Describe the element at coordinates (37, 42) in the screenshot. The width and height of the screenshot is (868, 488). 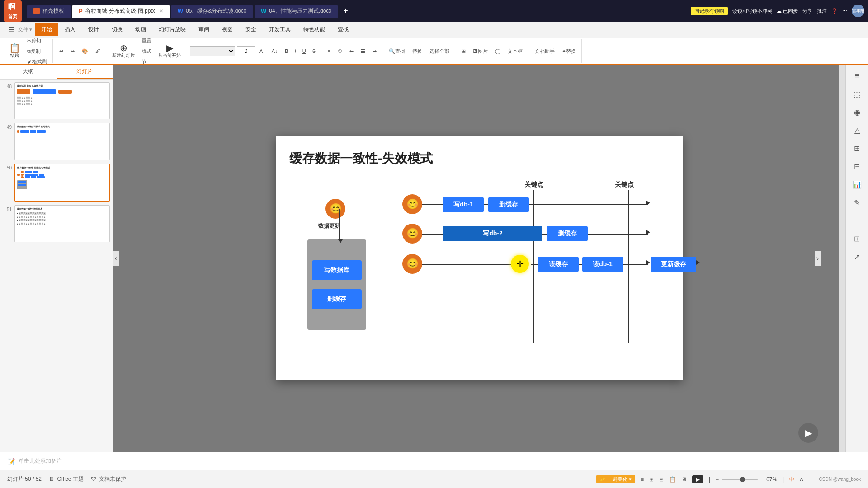
I see `cut-button: ✂剪切` at that location.